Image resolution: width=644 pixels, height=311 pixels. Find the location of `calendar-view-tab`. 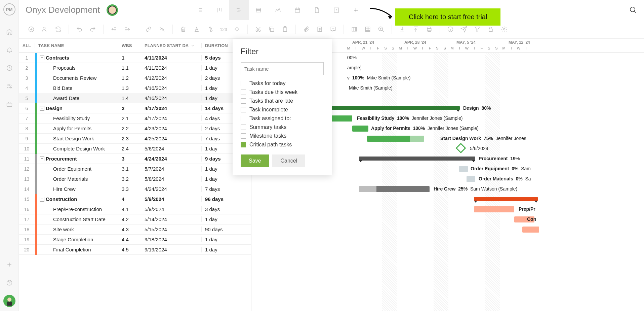

calendar-view-tab is located at coordinates (297, 10).